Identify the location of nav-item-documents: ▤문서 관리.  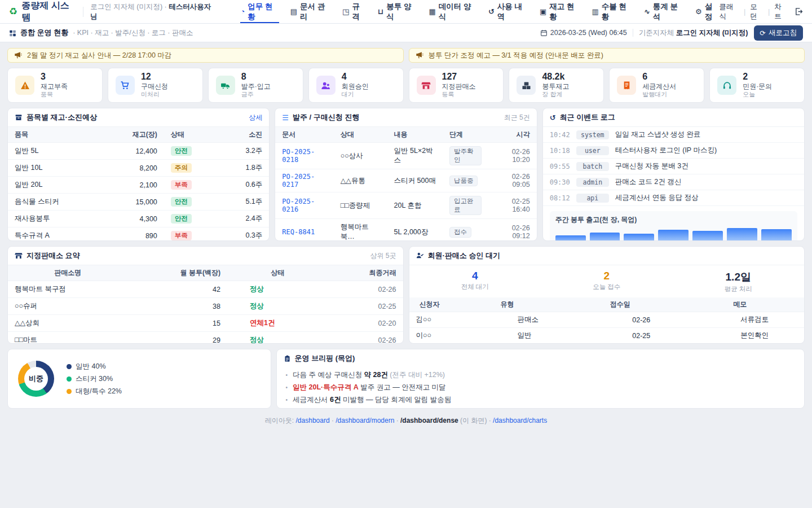
(311, 11).